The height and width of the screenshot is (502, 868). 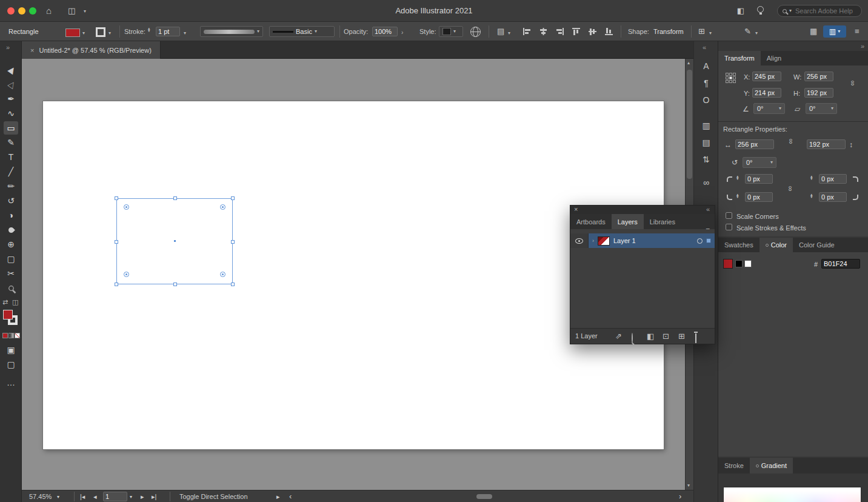 What do you see at coordinates (776, 245) in the screenshot?
I see `tab-color: Color` at bounding box center [776, 245].